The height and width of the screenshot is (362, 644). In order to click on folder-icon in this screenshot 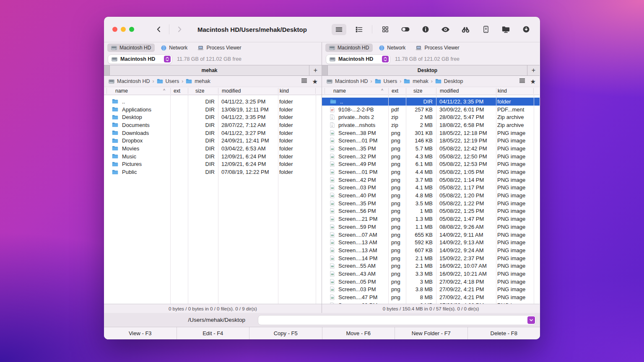, I will do `click(378, 81)`.